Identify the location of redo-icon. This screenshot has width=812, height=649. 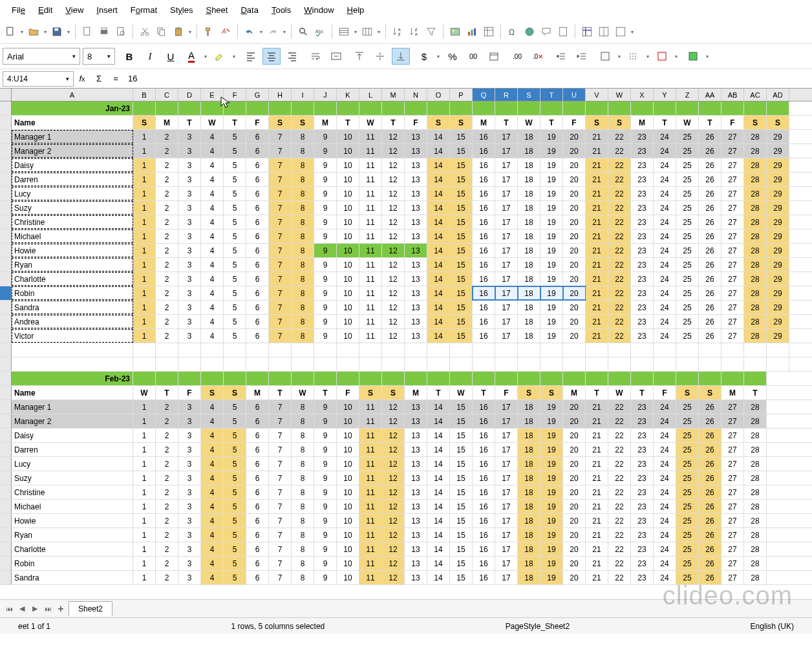
(273, 32).